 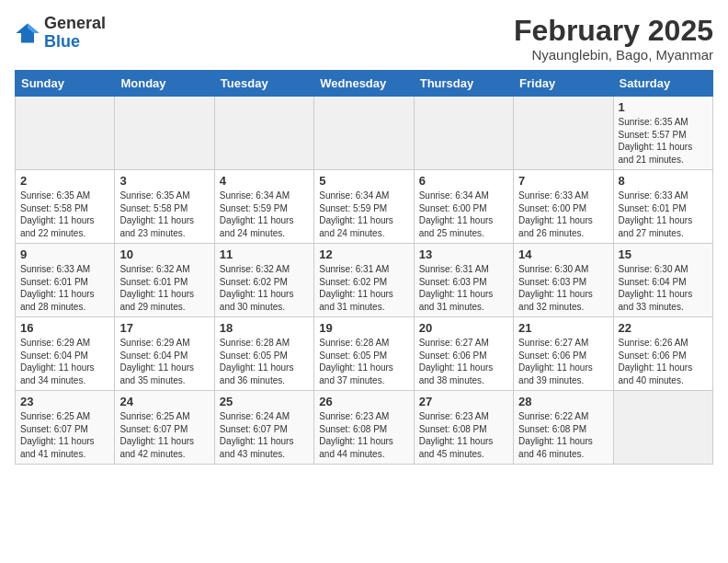 I want to click on location: Nyaunglebin, Bago, Myanmar, so click(x=614, y=55).